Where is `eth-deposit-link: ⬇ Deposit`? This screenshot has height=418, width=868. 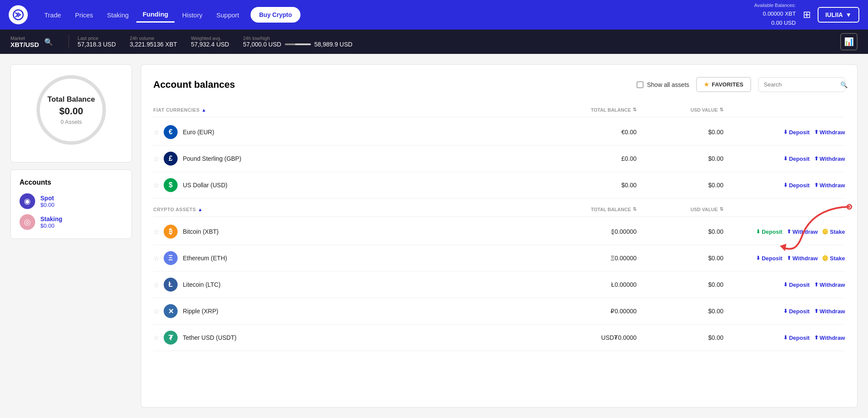 eth-deposit-link: ⬇ Deposit is located at coordinates (769, 258).